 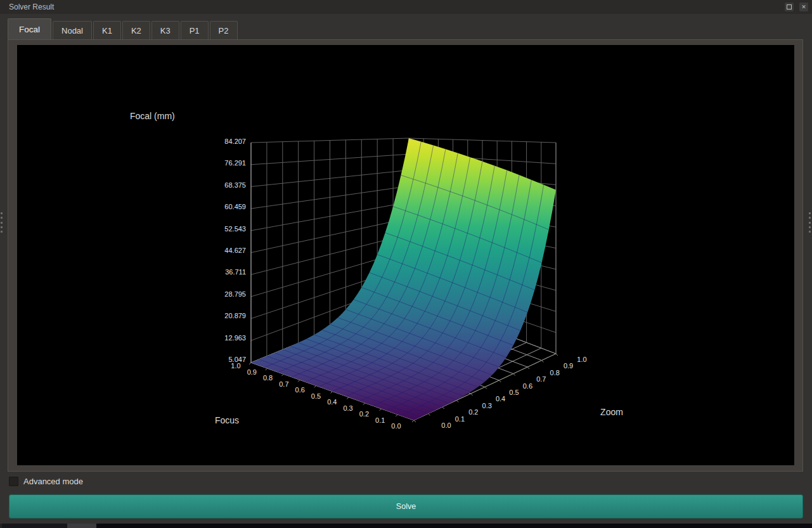 I want to click on dock-splitter-handle-left, so click(x=2, y=222).